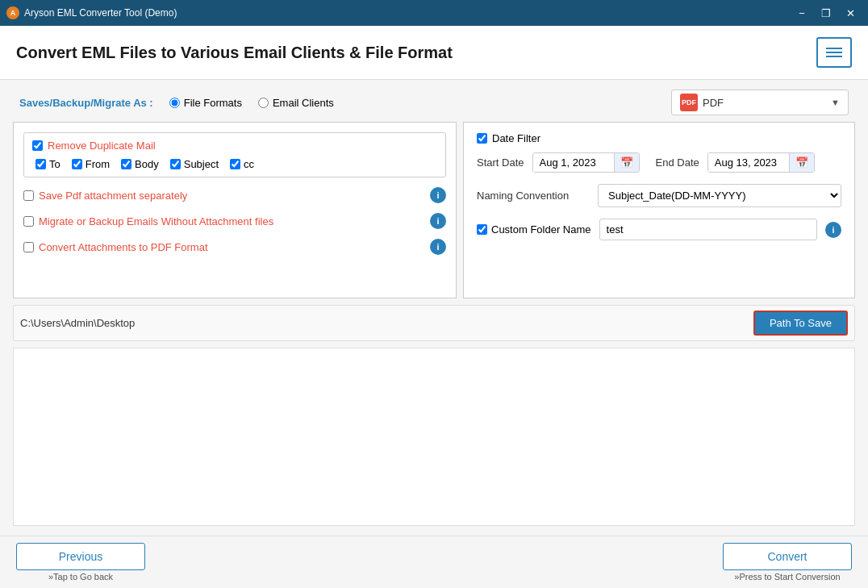 This screenshot has height=588, width=868. What do you see at coordinates (234, 53) in the screenshot?
I see `page-title: Convert EML Files to Various Email Clien…` at bounding box center [234, 53].